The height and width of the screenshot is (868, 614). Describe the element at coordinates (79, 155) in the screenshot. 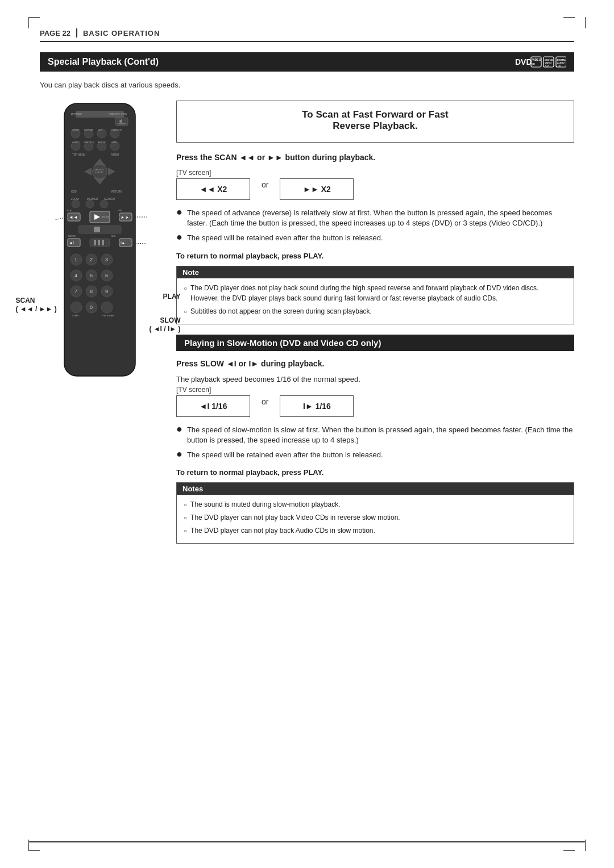

I see `svg-text: TOP MENU` at that location.